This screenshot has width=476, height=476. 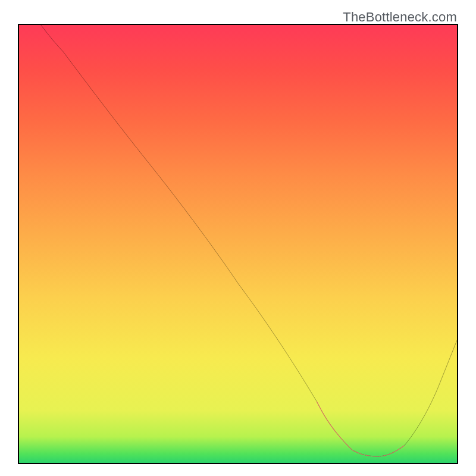 I want to click on attribution-label: TheBottleneck.com, so click(x=400, y=17).